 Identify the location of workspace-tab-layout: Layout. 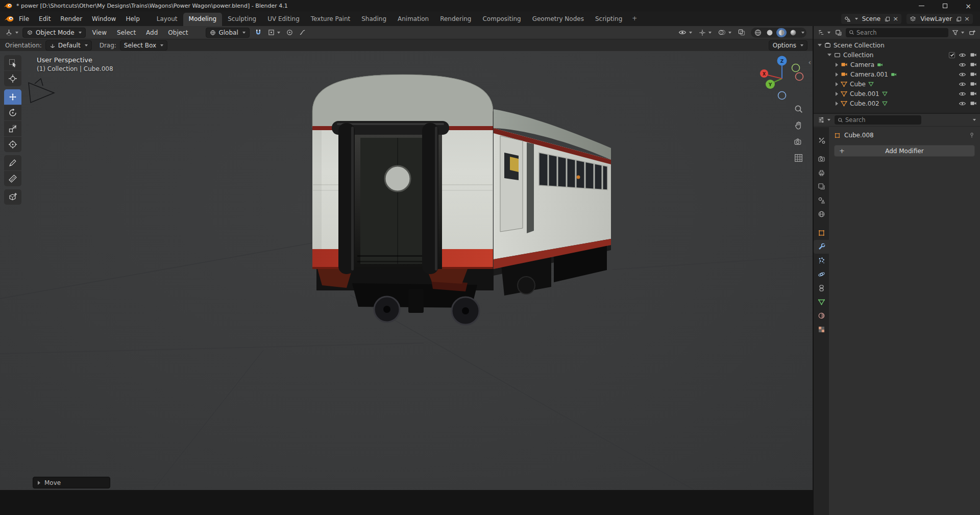
(167, 19).